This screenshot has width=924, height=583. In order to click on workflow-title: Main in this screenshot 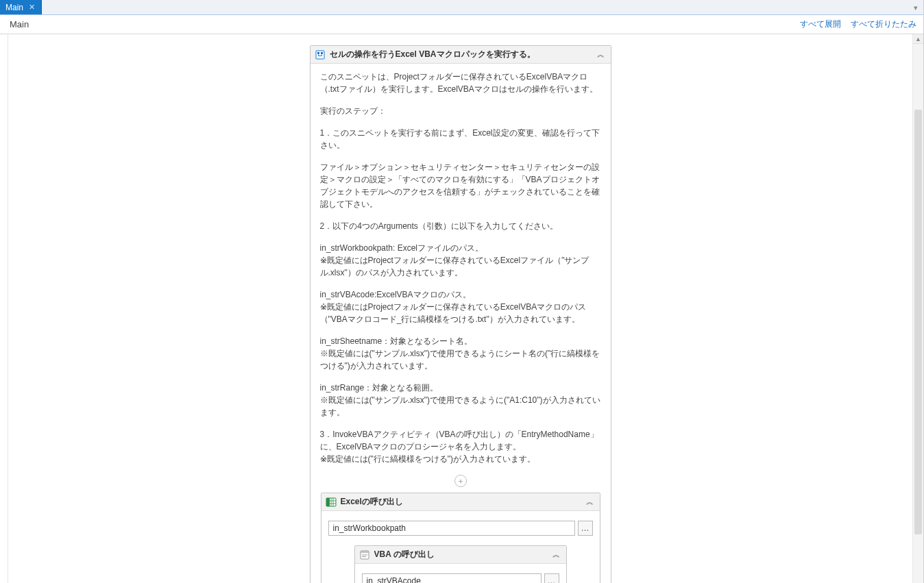, I will do `click(399, 25)`.